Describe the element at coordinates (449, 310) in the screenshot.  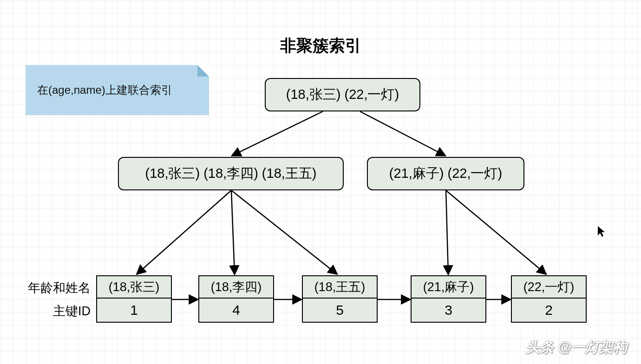
I see `leaf-id: 3` at that location.